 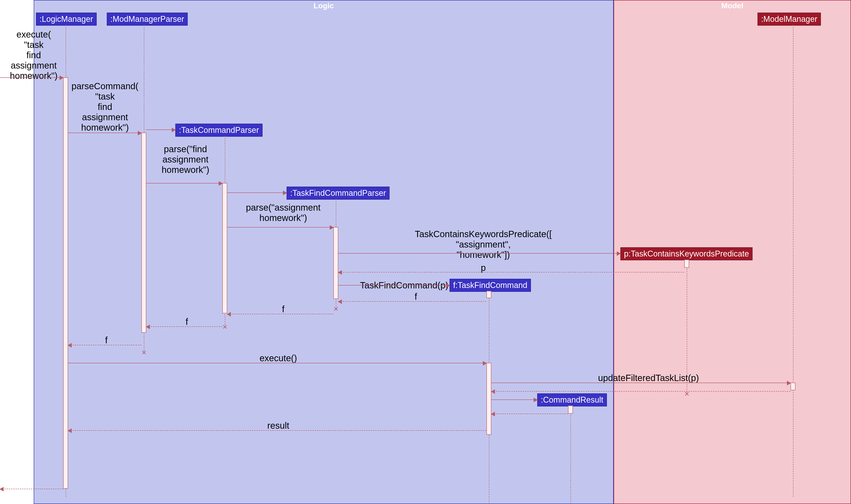 What do you see at coordinates (641, 391) in the screenshot?
I see `arrow-update-return` at bounding box center [641, 391].